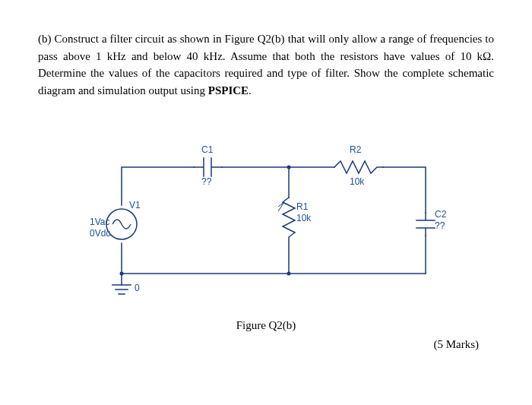 The width and height of the screenshot is (532, 405). What do you see at coordinates (228, 90) in the screenshot?
I see `tool-name: PSPICE` at bounding box center [228, 90].